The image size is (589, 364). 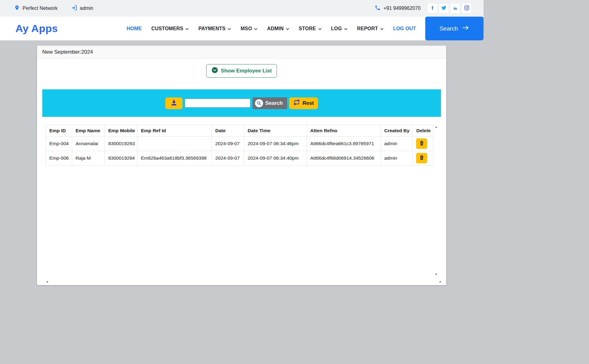 What do you see at coordinates (405, 29) in the screenshot?
I see `nav-label: LOG OUT` at bounding box center [405, 29].